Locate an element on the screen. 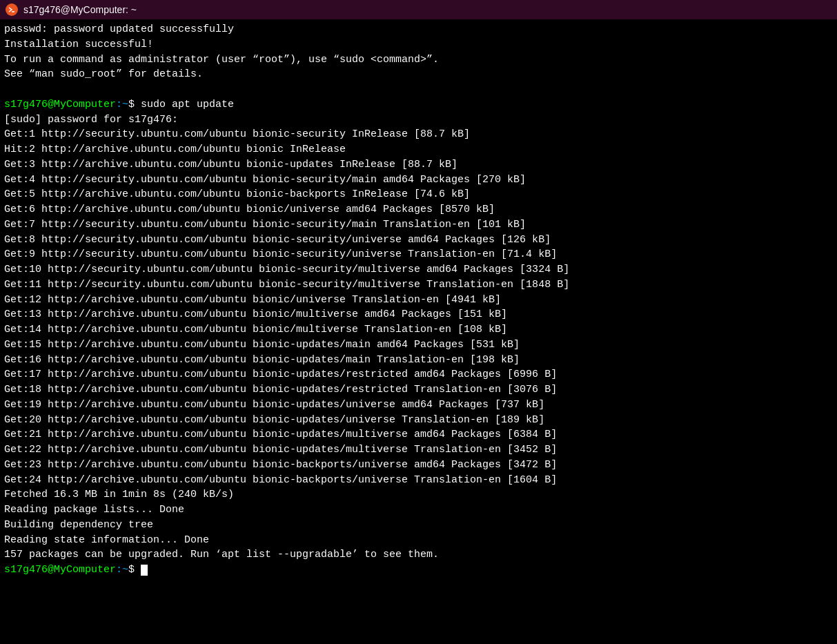 The width and height of the screenshot is (837, 644). terminal-line: Get:6 http://archive.ubuntu.com/ubuntu b… is located at coordinates (418, 210).